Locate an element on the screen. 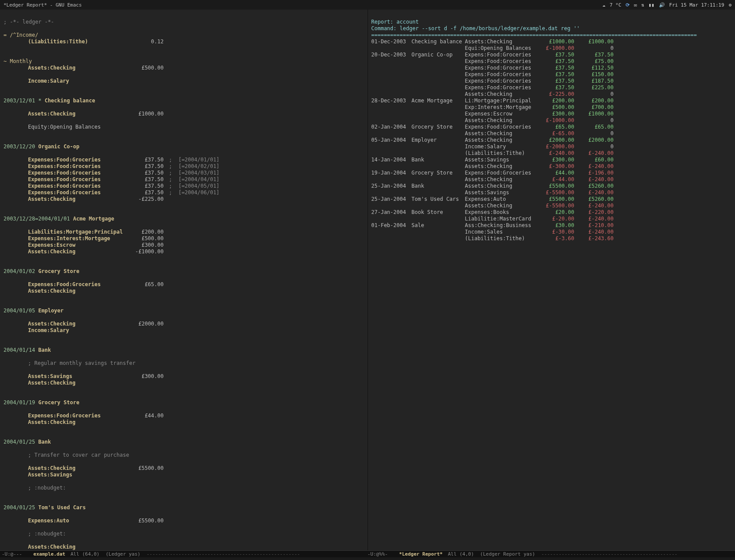 The height and width of the screenshot is (560, 735). report-balance: £5260.00 is located at coordinates (594, 186).